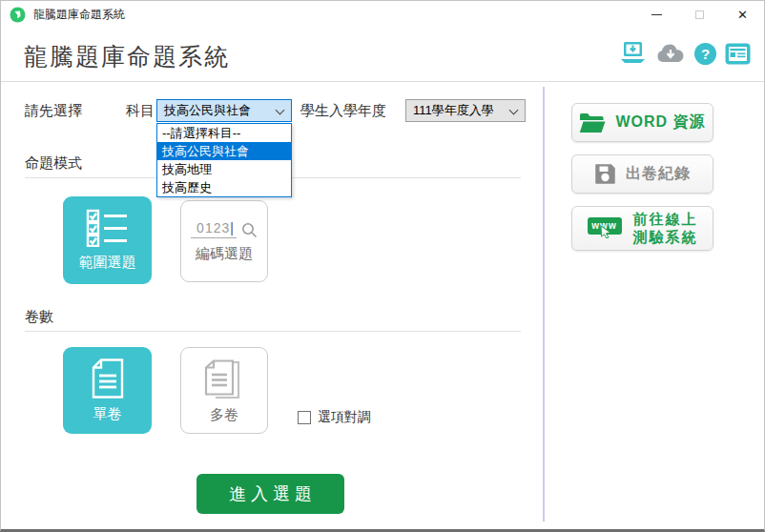  What do you see at coordinates (273, 332) in the screenshot?
I see `divider` at bounding box center [273, 332].